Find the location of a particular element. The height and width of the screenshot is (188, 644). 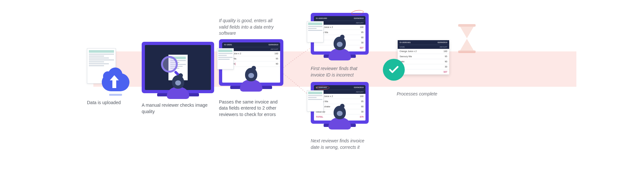

caption-entry-top: If quality is good, enters all valid fie… is located at coordinates (248, 27).